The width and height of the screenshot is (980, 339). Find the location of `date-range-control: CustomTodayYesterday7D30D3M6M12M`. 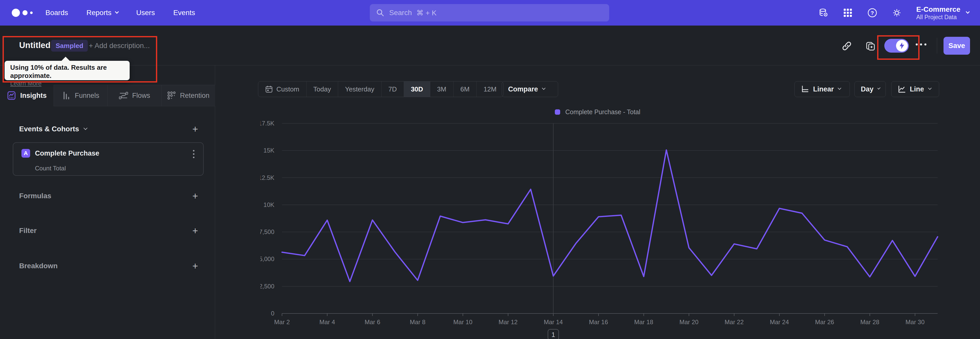

date-range-control: CustomTodayYesterday7D30D3M6M12M is located at coordinates (381, 89).